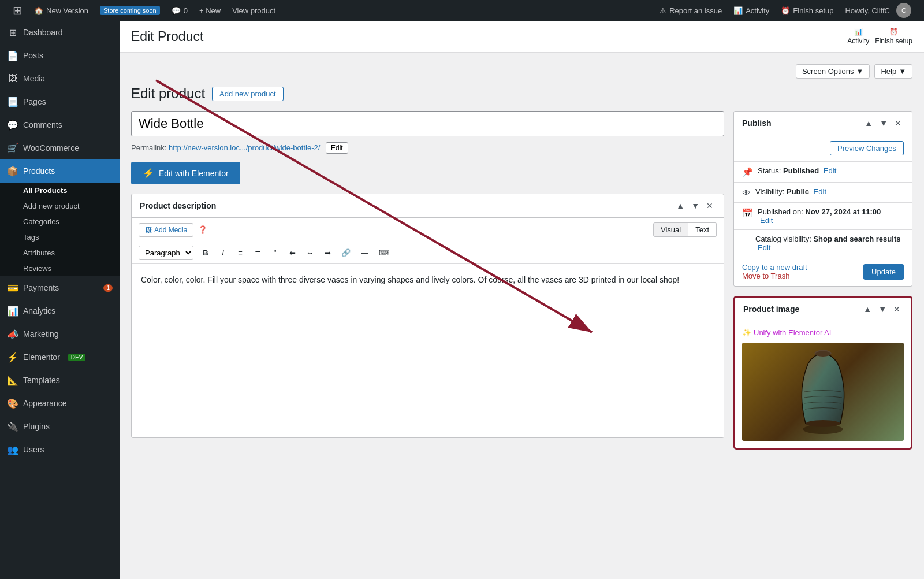 Image resolution: width=924 pixels, height=579 pixels. Describe the element at coordinates (820, 192) in the screenshot. I see `visibility-edit-link: Edit` at that location.